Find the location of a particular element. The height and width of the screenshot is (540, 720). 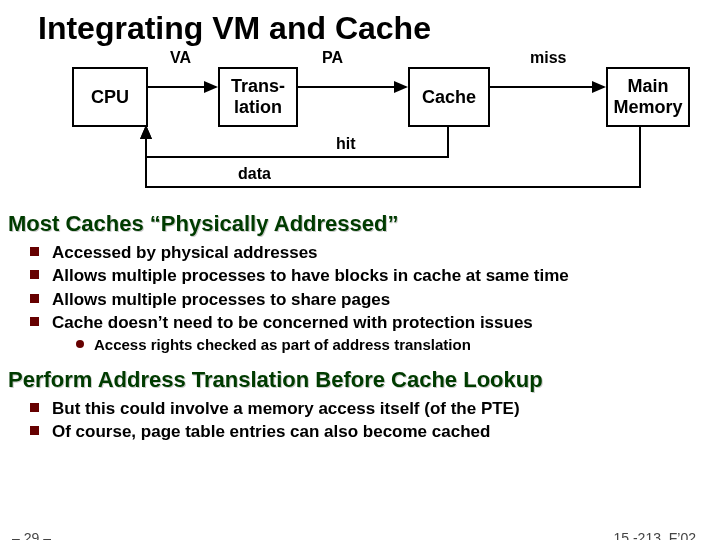

section2-list: But this could involve a memory access i… is located at coordinates (375, 420).